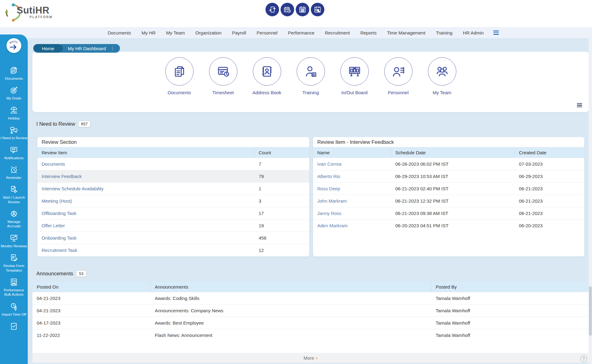 This screenshot has width=592, height=364. I want to click on announcement-row: 11-22-2022 Flash News: Announcement Tama…, so click(311, 335).